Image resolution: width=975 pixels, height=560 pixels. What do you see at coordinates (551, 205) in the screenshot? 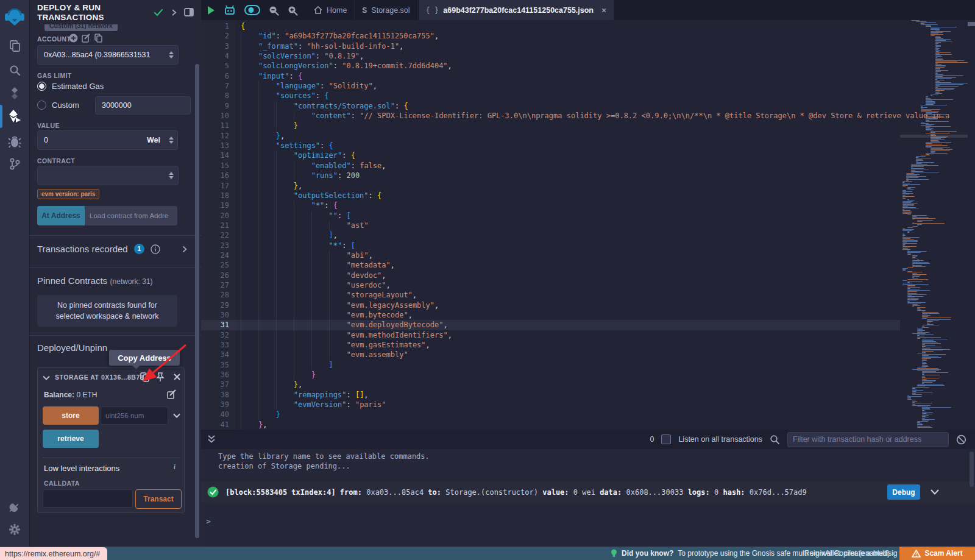
I see `code-line: 19"*": {` at bounding box center [551, 205].